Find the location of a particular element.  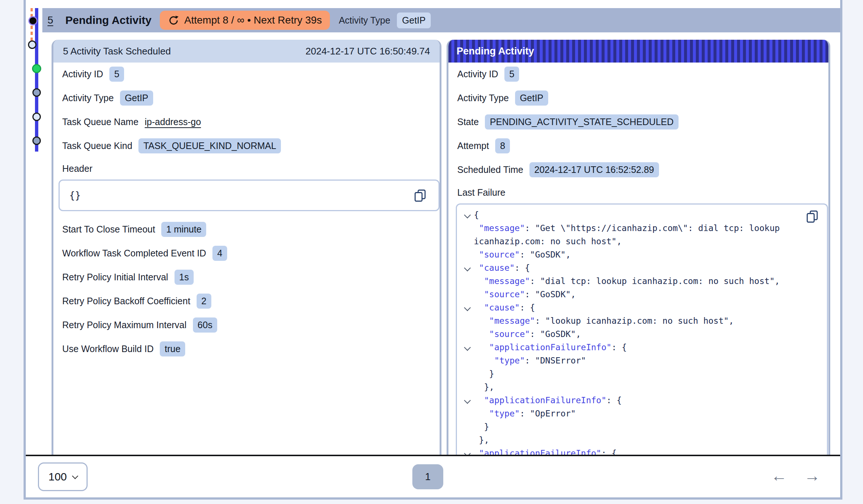

json-line-text: "message": "dial tcp: lookup icanhazip.c… is located at coordinates (634, 281).